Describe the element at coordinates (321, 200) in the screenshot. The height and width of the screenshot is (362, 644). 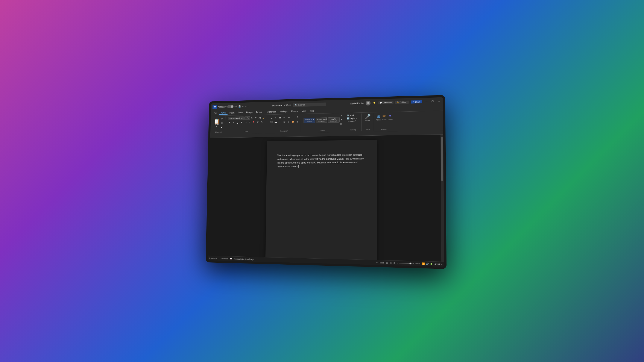
I see `doc-page: This is me writing a paper on the Lenovo…` at that location.